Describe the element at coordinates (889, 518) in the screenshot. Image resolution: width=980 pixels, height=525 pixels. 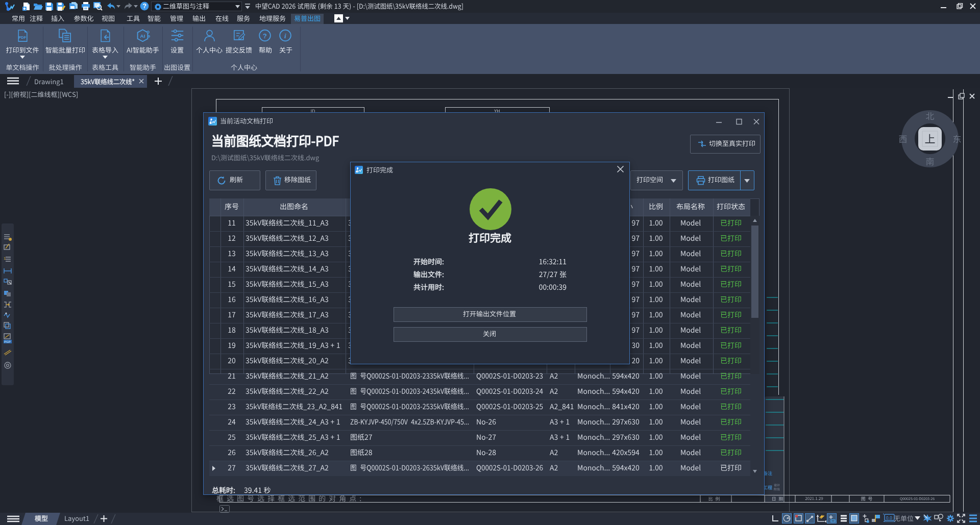
I see `svg-text: 0.0` at that location.